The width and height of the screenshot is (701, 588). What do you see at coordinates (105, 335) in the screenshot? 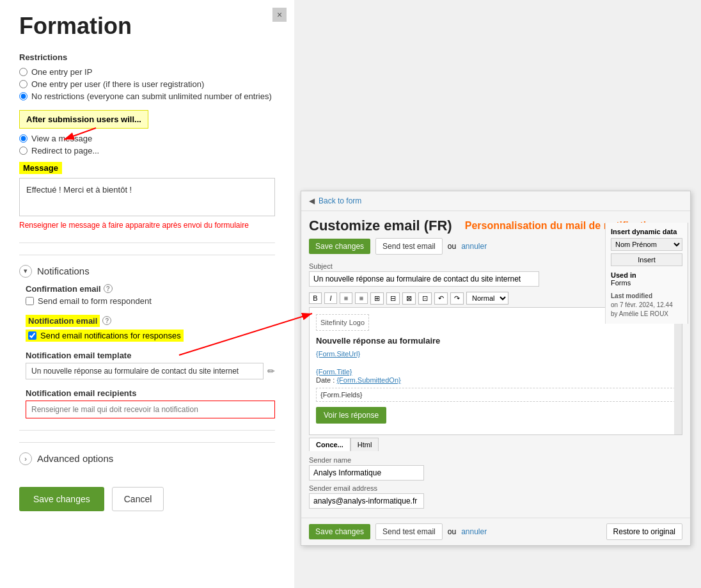
I see `notification-email-checkbox-row: Send email notifications for responses` at bounding box center [105, 335].